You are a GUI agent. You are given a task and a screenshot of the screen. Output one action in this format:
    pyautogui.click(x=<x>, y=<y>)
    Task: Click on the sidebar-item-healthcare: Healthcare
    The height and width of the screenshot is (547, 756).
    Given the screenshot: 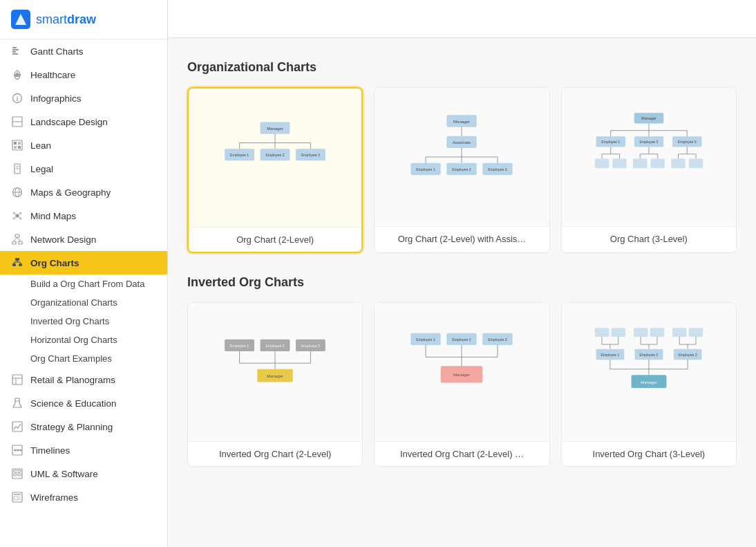 What is the action you would take?
    pyautogui.click(x=84, y=75)
    